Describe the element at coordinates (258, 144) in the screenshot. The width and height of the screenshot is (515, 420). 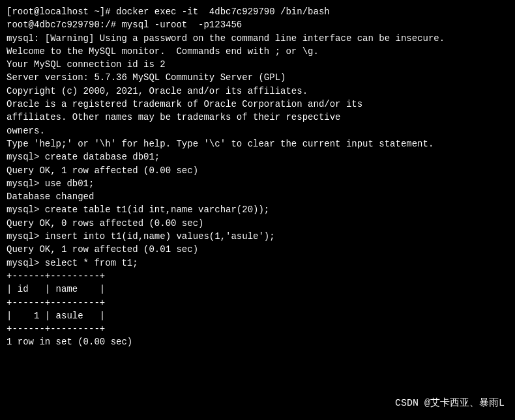
I see `terminal-line: Type 'help;' or '\h' for help. Type '\c'…` at that location.